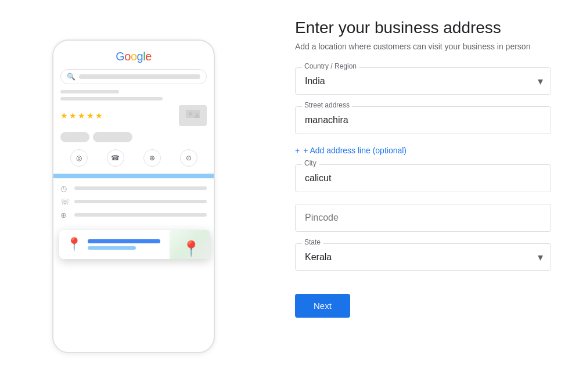 The width and height of the screenshot is (579, 392). Describe the element at coordinates (79, 158) in the screenshot. I see `location-icon: ◎` at that location.